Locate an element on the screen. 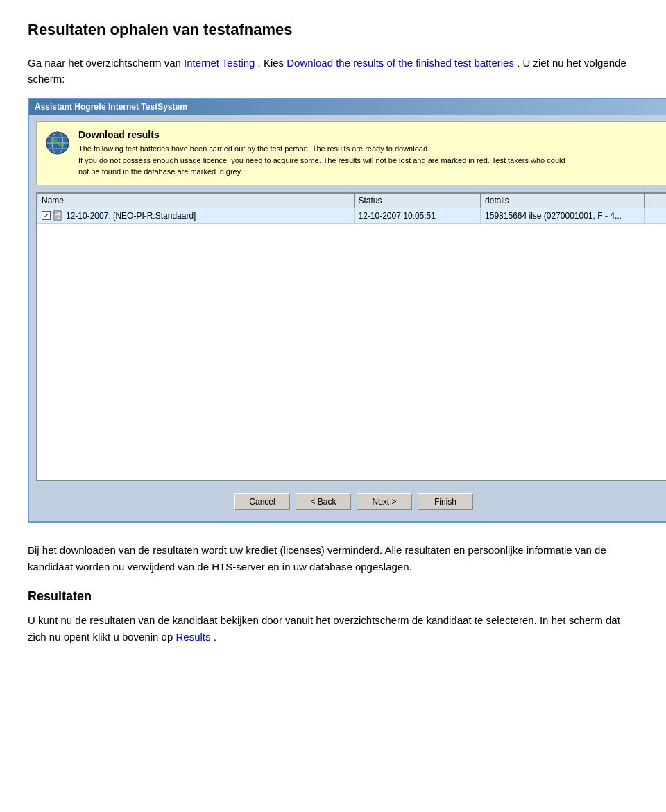  page-heading: Resultaten ophalen van testafnames is located at coordinates (333, 30).